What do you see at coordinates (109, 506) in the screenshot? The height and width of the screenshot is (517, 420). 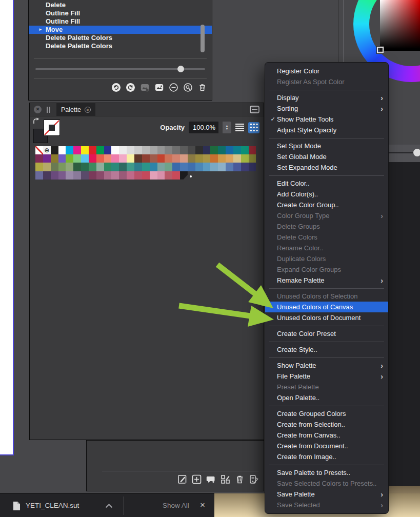 I see `chevron-up-icon` at bounding box center [109, 506].